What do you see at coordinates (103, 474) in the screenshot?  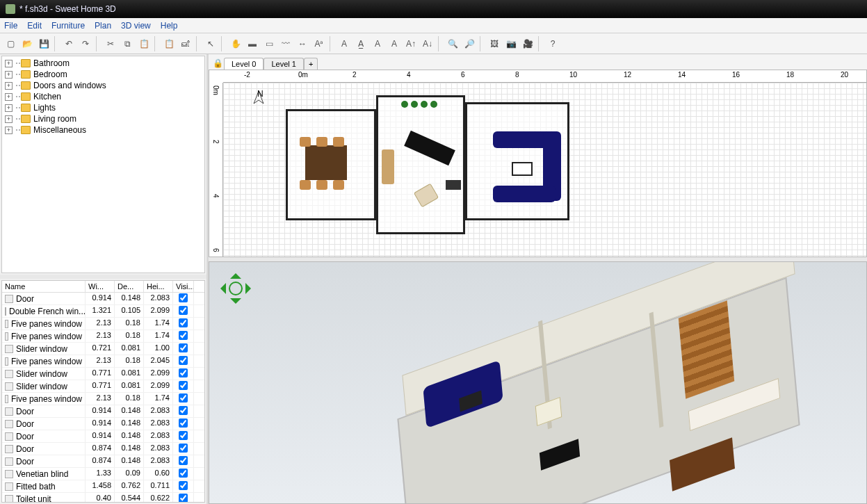 I see `furniture-row: Venetian blind1.330.090.60` at bounding box center [103, 474].